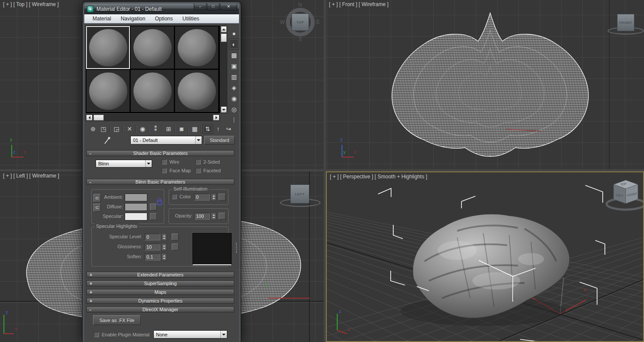 The image size is (644, 342). What do you see at coordinates (282, 22) in the screenshot?
I see `compass-west: W` at bounding box center [282, 22].